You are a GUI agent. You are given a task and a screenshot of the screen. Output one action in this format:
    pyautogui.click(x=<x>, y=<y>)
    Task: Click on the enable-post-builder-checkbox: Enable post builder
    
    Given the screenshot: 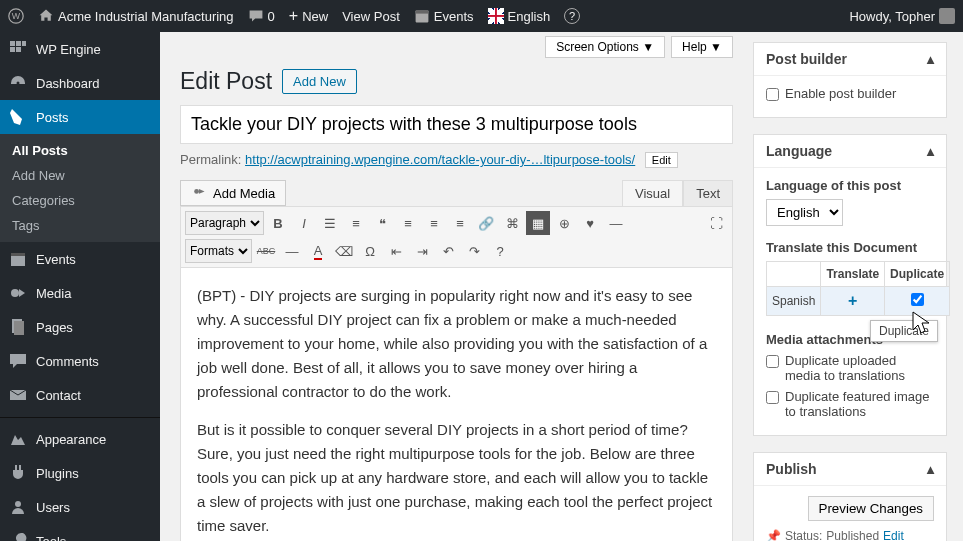 What is the action you would take?
    pyautogui.click(x=850, y=94)
    